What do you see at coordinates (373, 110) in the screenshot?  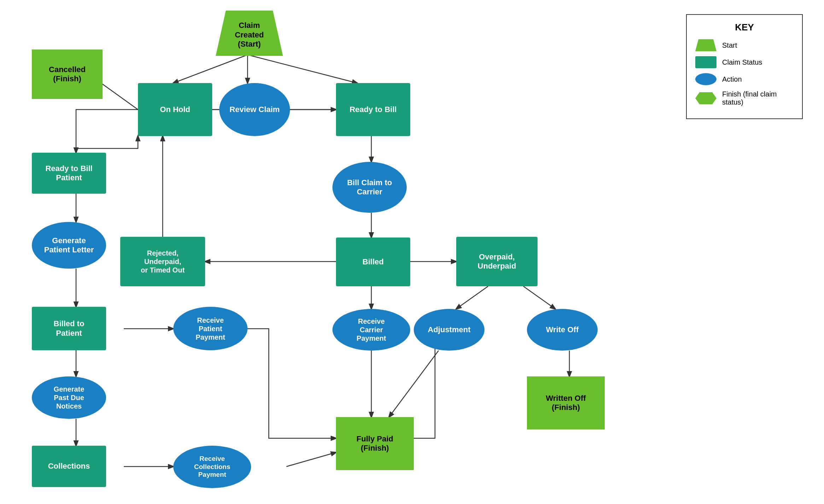 I see `ready-to-bill-node: Ready to Bill` at bounding box center [373, 110].